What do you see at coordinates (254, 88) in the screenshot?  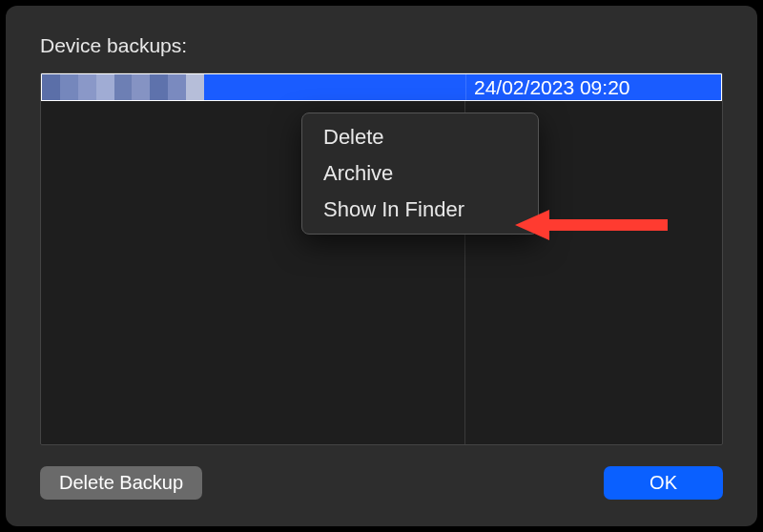 I see `backup-name-cell` at bounding box center [254, 88].